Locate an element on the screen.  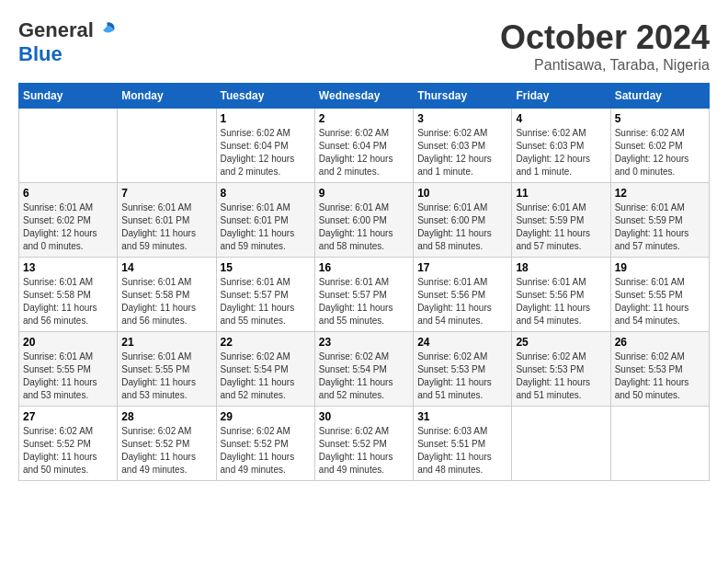
logo-general-text: General is located at coordinates (56, 30).